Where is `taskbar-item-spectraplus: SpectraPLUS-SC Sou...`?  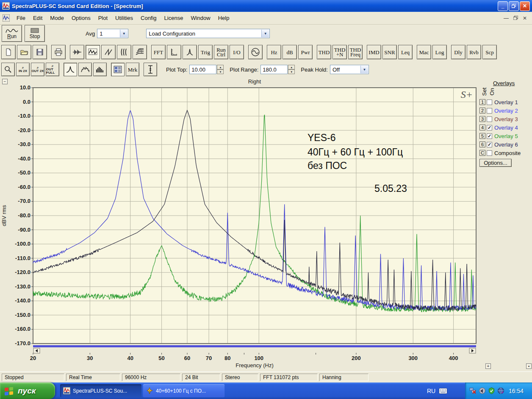 taskbar-item-spectraplus: SpectraPLUS-SC Sou... is located at coordinates (101, 391).